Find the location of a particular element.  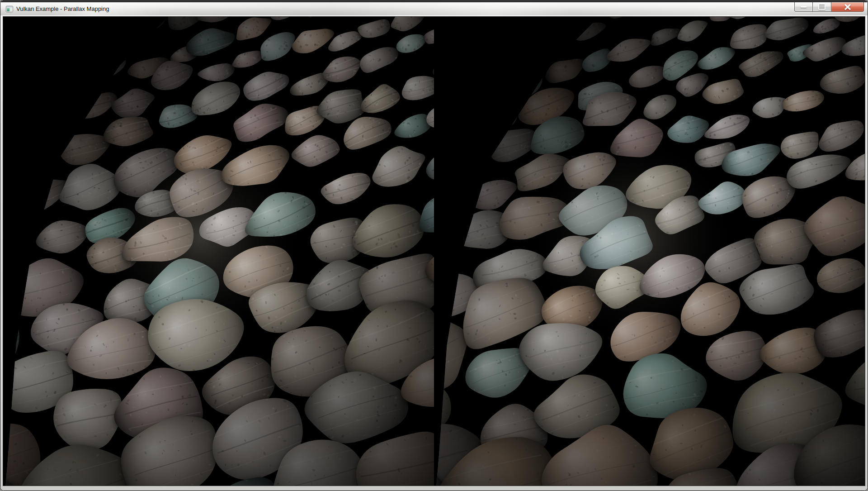

close-button is located at coordinates (848, 7).